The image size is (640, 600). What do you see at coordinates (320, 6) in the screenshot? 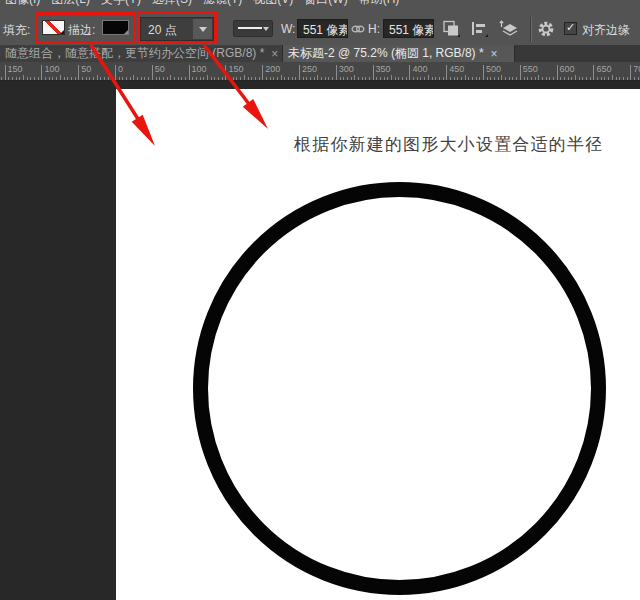
I see `menu-bar: 图像(I)图层(L)文字(Y)选择(S)滤镜(T)视图(V)窗口(W)帮助(H)` at bounding box center [320, 6].